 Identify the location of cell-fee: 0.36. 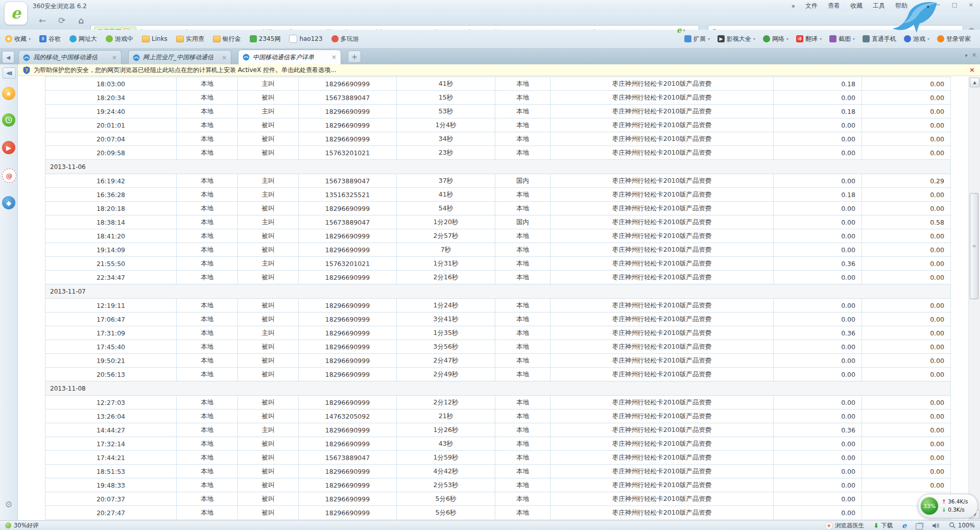
(818, 263).